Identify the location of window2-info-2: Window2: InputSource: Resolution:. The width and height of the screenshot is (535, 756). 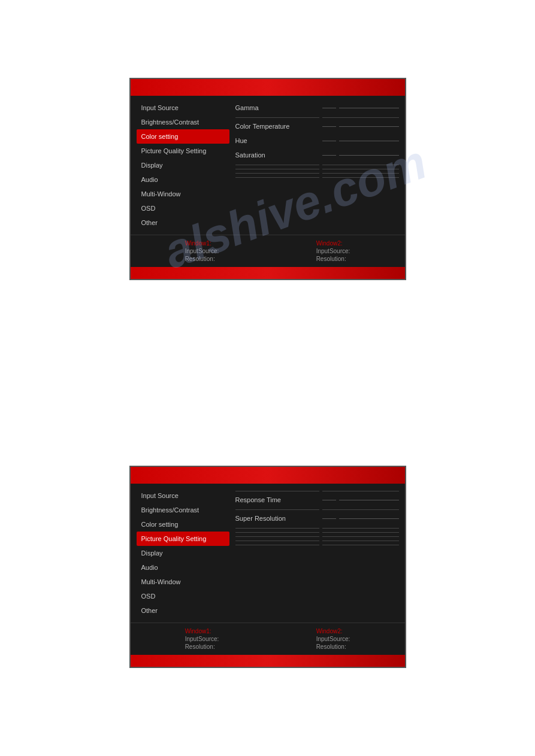
(333, 639).